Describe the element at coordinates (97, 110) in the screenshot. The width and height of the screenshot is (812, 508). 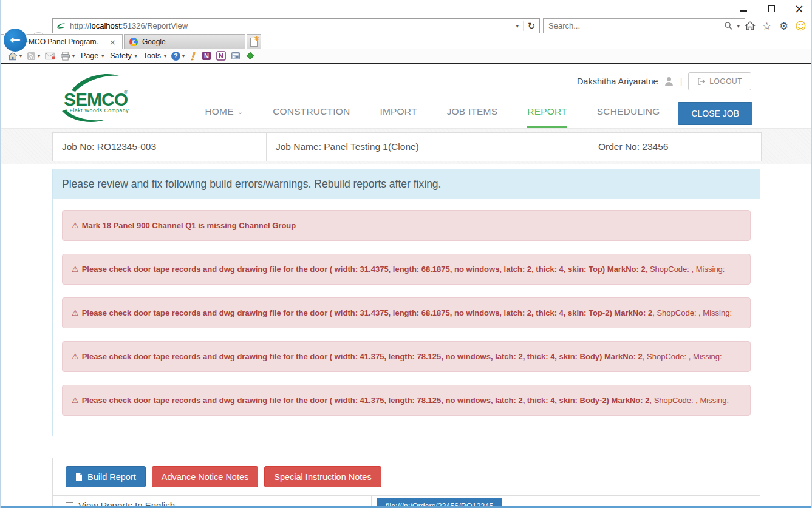
I see `logo-tagline: A Fläkt Woods Company` at that location.